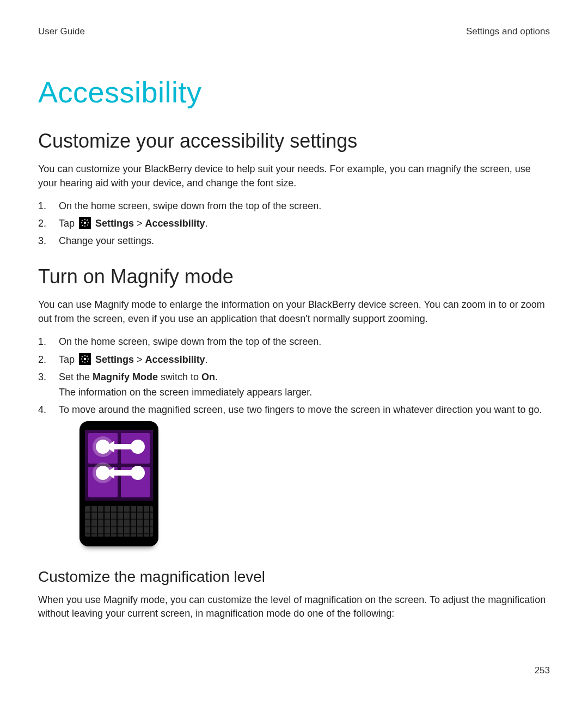  Describe the element at coordinates (294, 277) in the screenshot. I see `section-heading-turn-on-magnify: Turn on Magnify mode` at that location.